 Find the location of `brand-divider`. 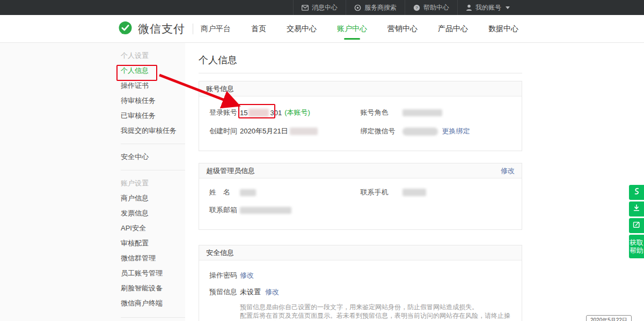

brand-divider is located at coordinates (193, 29).